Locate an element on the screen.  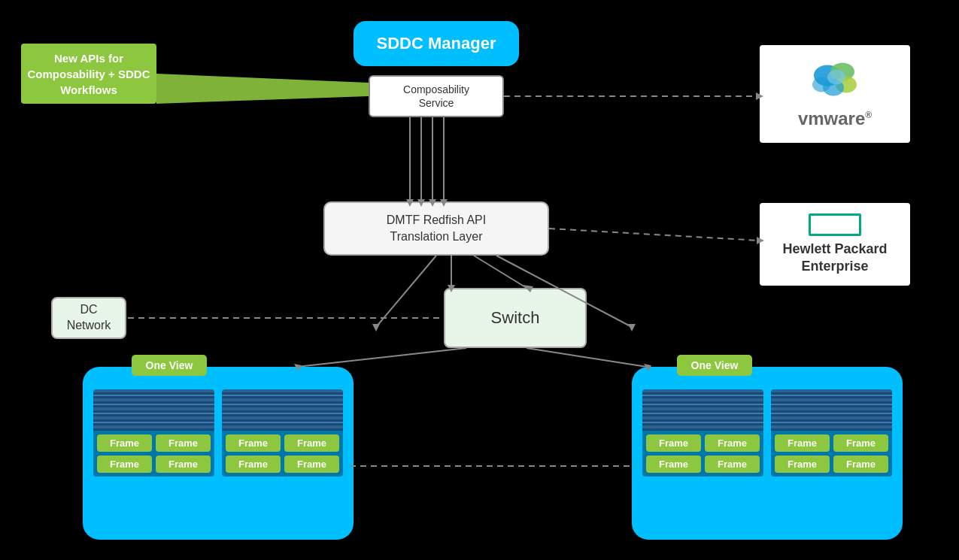
server-grid-right: Frame Frame Frame Frame Frame Frame Fram… is located at coordinates (767, 433).